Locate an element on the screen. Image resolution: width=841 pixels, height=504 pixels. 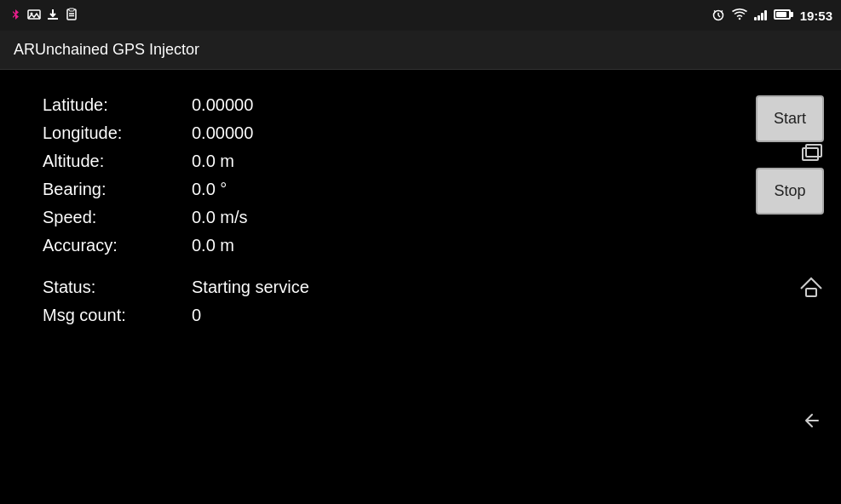
latitude-row: Latitude: 0.00000 is located at coordinates (382, 106).